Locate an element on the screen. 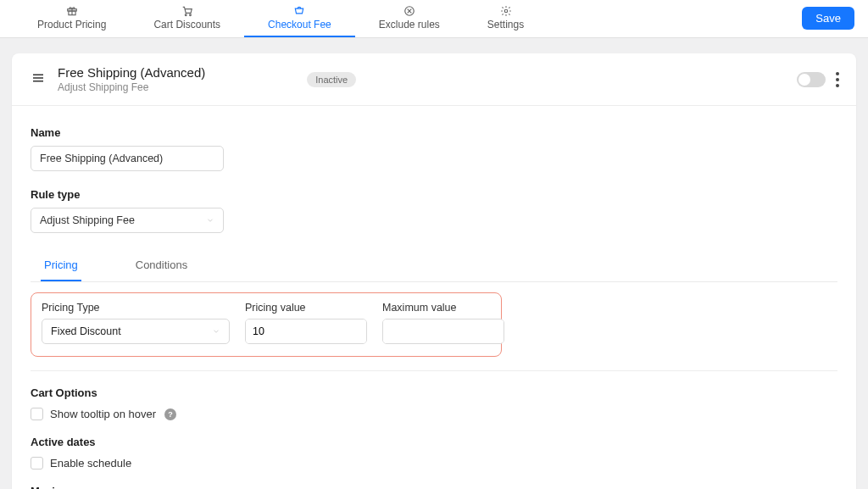  max-uses-section: Maximum uses Limit the number of times t… is located at coordinates (434, 486).